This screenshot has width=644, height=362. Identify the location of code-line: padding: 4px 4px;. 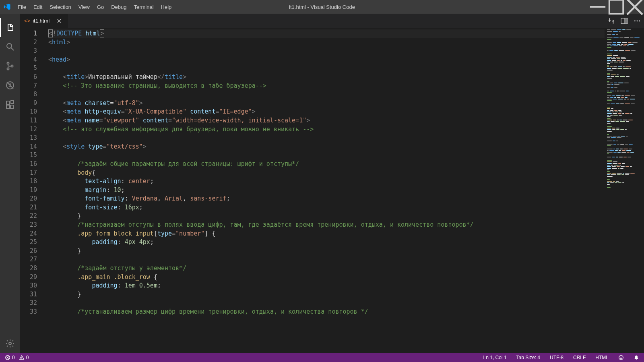
(326, 242).